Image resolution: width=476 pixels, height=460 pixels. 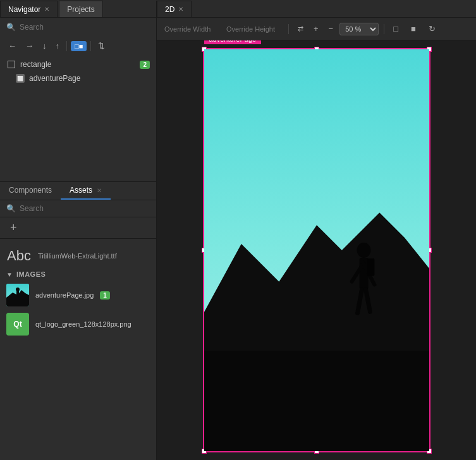 I want to click on adventure-image-badge: 1, so click(x=105, y=296).